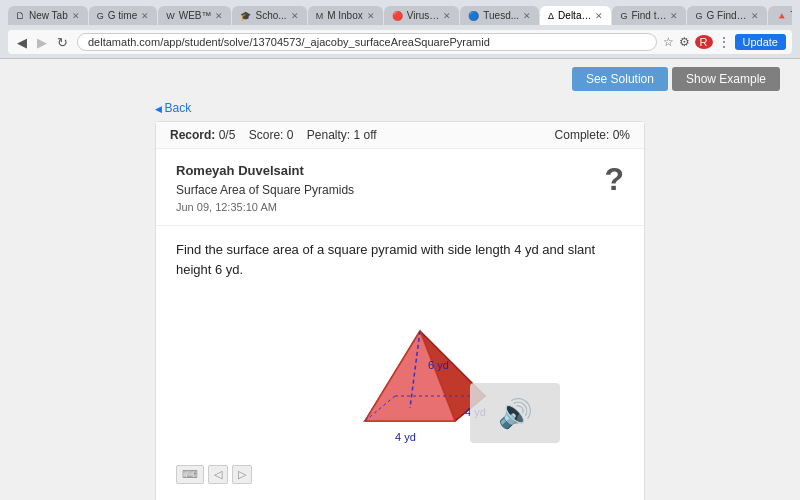 The width and height of the screenshot is (800, 500). Describe the element at coordinates (582, 135) in the screenshot. I see `complete-label: Complete:` at that location.